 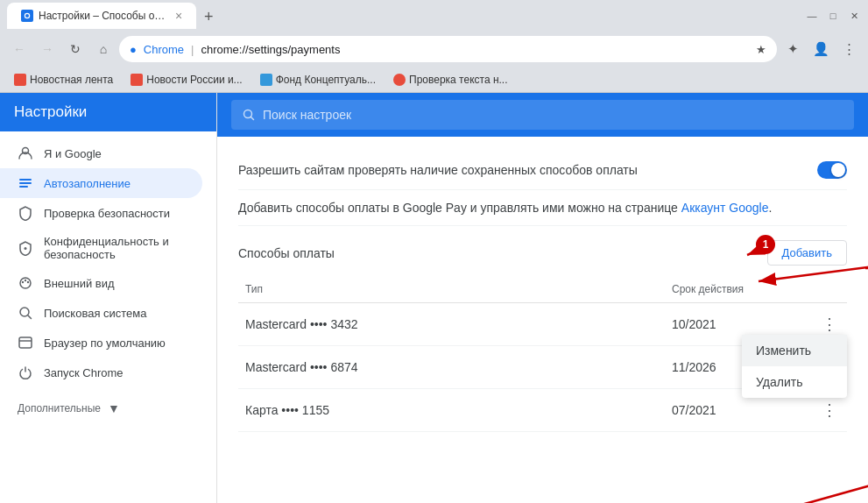 I want to click on sidebar-item-autofill: Автозаполнение, so click(x=102, y=183).